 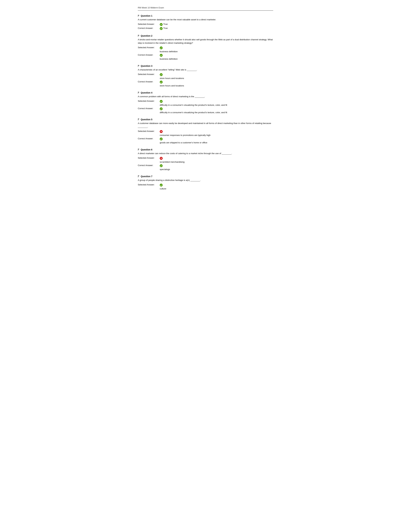 What do you see at coordinates (148, 158) in the screenshot?
I see `selected-answer-label-6: Selected Answer:` at bounding box center [148, 158].